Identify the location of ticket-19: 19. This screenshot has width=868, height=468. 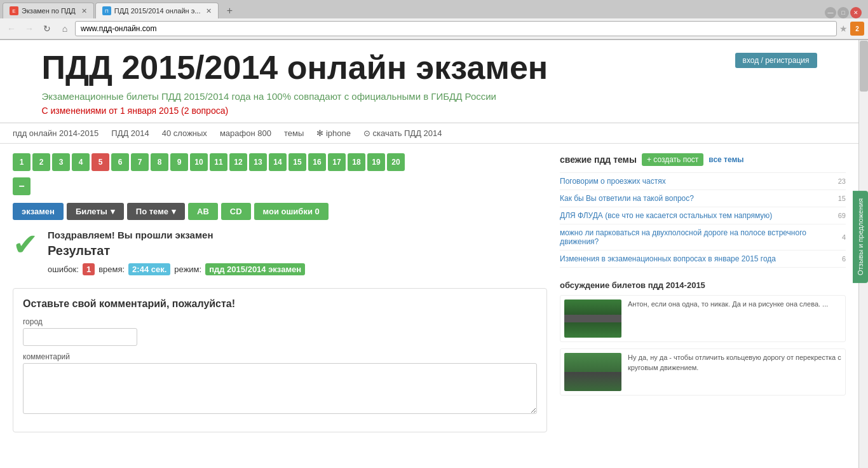
(376, 162).